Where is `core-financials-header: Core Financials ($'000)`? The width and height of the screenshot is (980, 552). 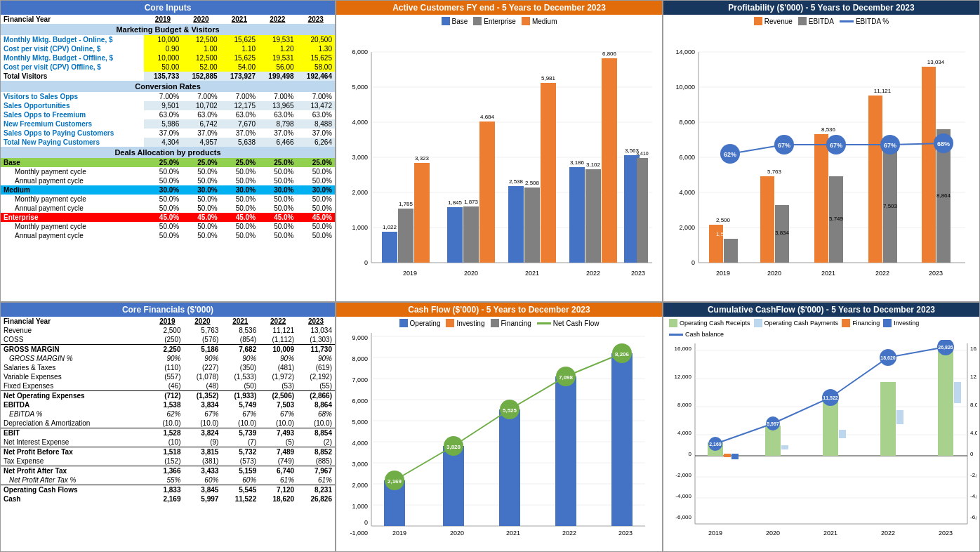 core-financials-header: Core Financials ($'000) is located at coordinates (168, 310).